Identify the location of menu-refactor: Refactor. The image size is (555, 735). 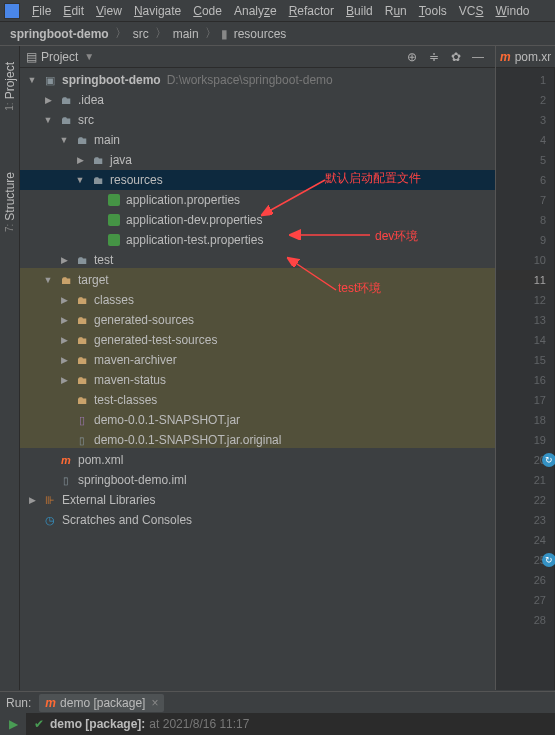
(312, 11).